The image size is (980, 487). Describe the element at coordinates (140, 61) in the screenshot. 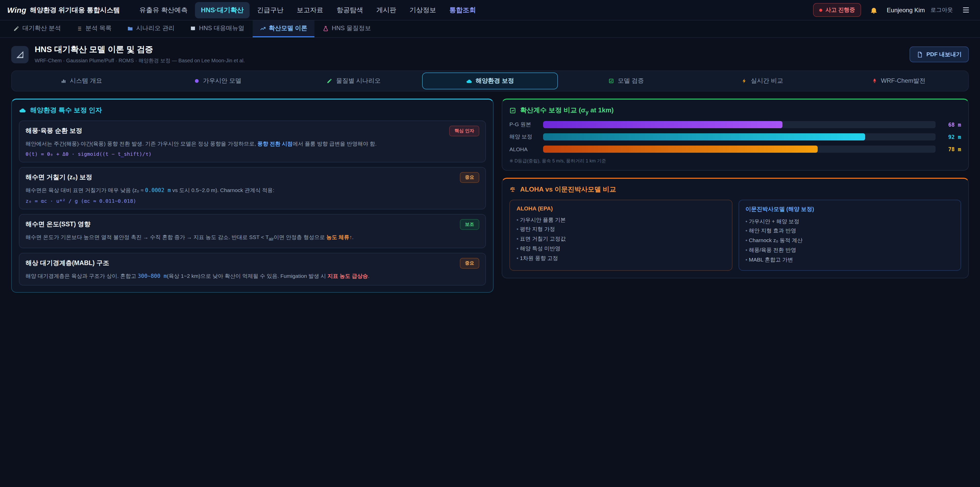

I see `page-subtitle: WRF-Chem · Gaussian Plume/Puff · ROMS · …` at that location.